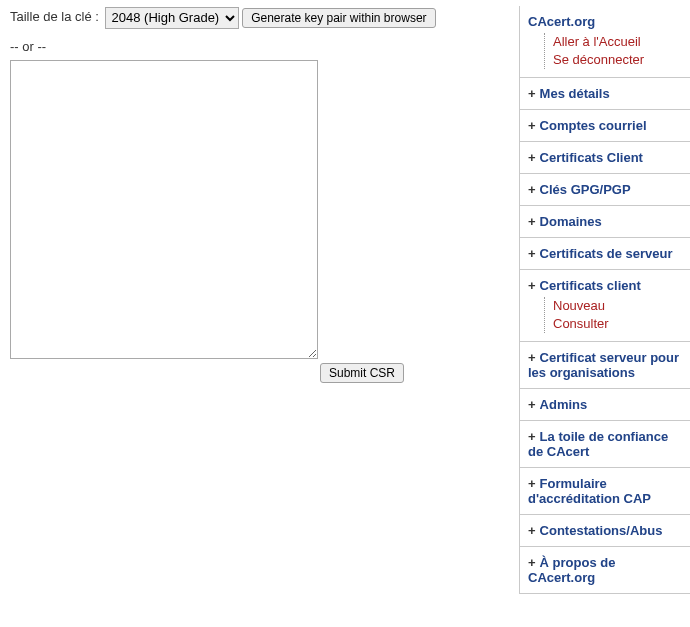 The width and height of the screenshot is (690, 627). I want to click on sidebar-section-title: +Contestations/Abus, so click(605, 530).